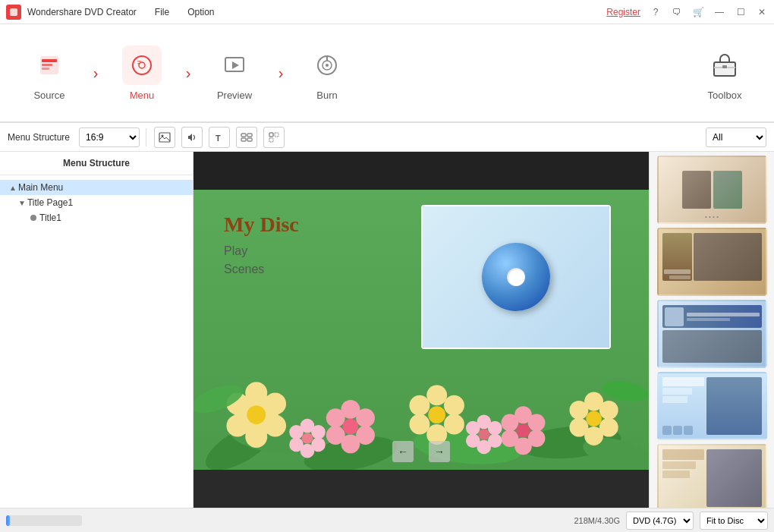 The image size is (774, 532). Describe the element at coordinates (660, 521) in the screenshot. I see `disc-type-select: DVD (4.7G) DVD (8.5G) Blu-ray 25G Blu-ra…` at that location.